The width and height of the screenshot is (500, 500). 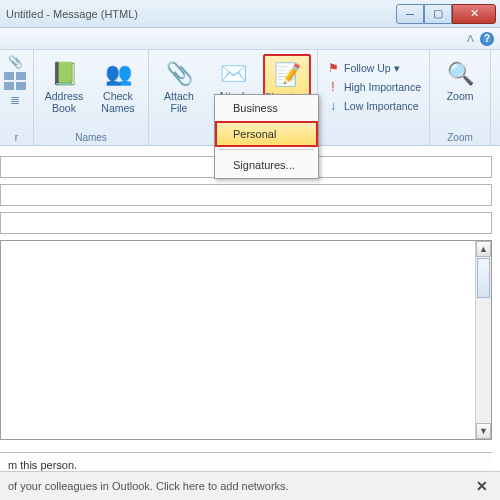 What do you see at coordinates (374, 87) in the screenshot?
I see `high-importance-button: !High Importance` at bounding box center [374, 87].